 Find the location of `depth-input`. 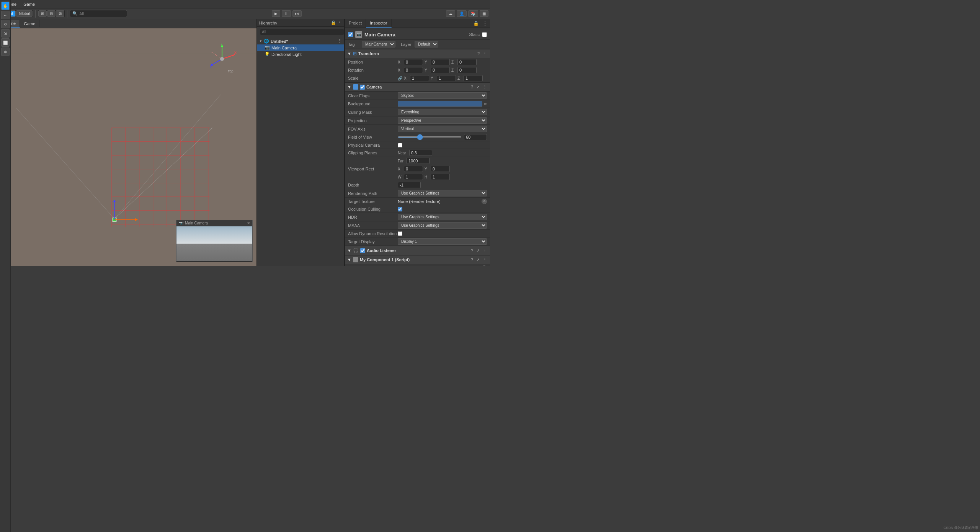

depth-input is located at coordinates (409, 185).